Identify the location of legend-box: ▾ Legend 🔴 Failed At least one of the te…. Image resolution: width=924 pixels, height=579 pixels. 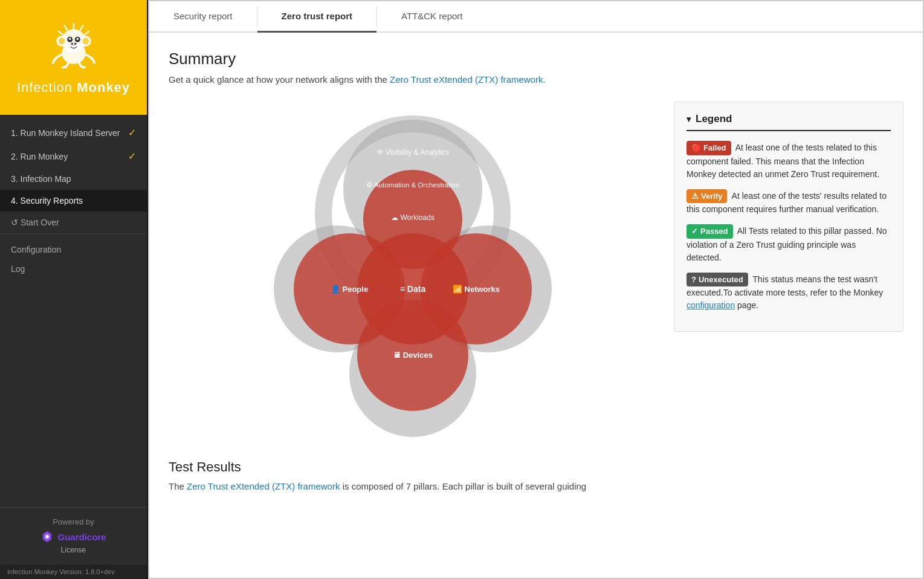
(789, 216).